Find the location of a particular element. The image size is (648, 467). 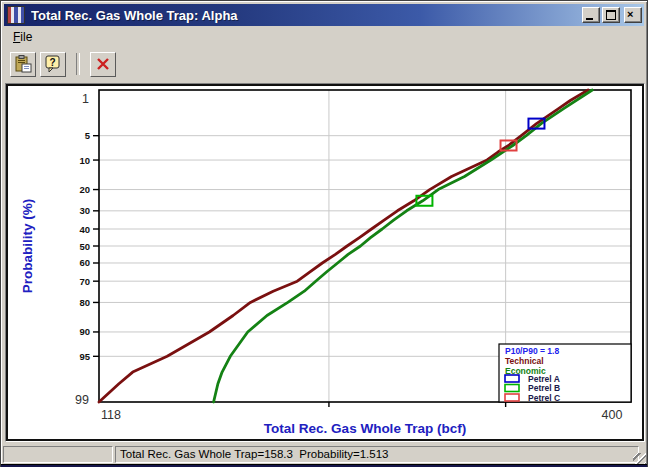

menu-bar: File is located at coordinates (324, 37).